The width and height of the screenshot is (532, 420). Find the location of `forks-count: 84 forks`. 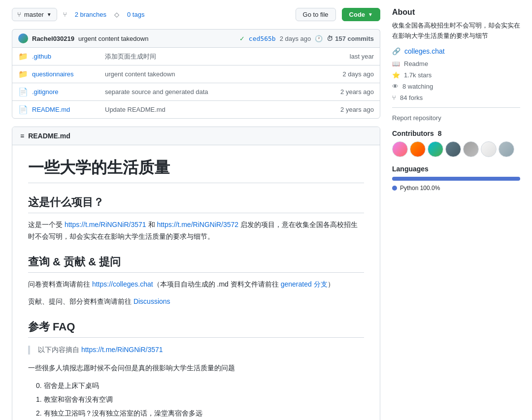

forks-count: 84 forks is located at coordinates (411, 97).